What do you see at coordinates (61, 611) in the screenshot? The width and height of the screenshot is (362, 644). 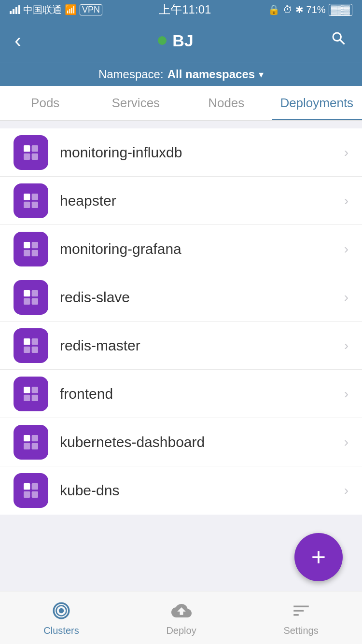 I see `clusters-icon` at bounding box center [61, 611].